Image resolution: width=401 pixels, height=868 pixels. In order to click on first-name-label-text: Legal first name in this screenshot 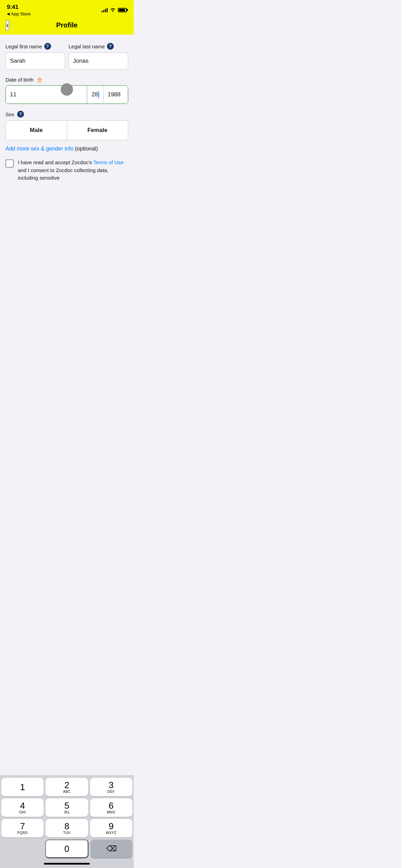, I will do `click(24, 47)`.